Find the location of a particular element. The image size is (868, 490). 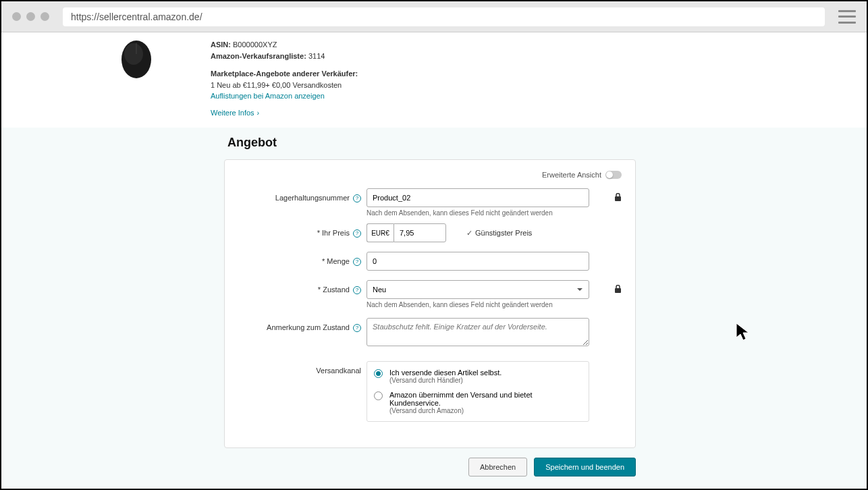

shipping-option-self: Ich versende diesen Artikel selbst. (Ver… is located at coordinates (478, 377).